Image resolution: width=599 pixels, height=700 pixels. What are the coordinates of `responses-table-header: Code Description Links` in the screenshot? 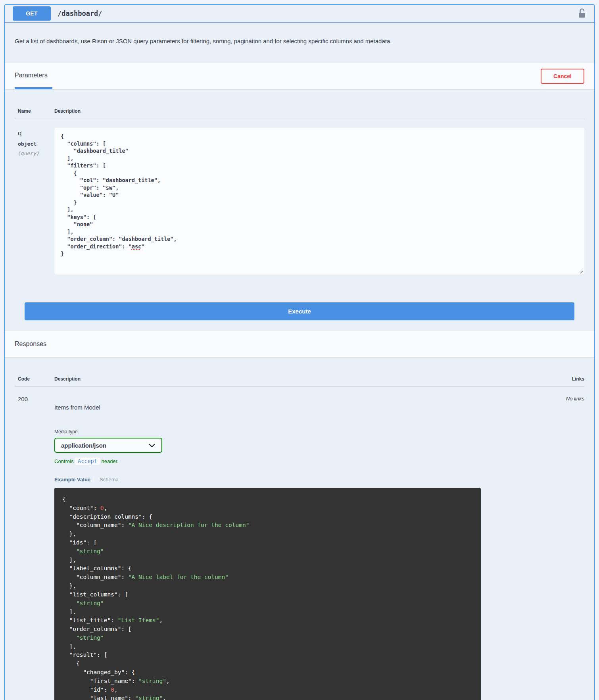 It's located at (300, 372).